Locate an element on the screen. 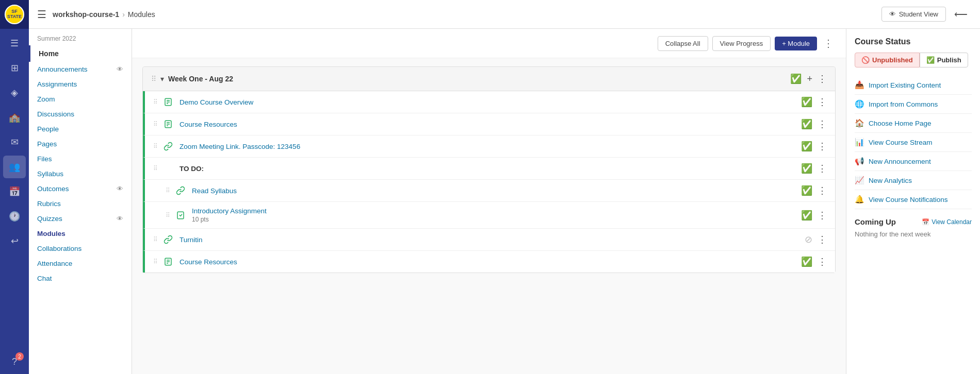 This screenshot has width=980, height=374. assignment-icon is located at coordinates (181, 215).